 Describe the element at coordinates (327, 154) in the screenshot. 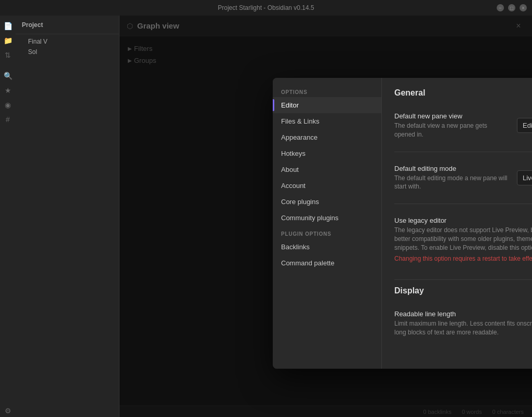

I see `nav-item-hotkeys: Hotkeys` at that location.